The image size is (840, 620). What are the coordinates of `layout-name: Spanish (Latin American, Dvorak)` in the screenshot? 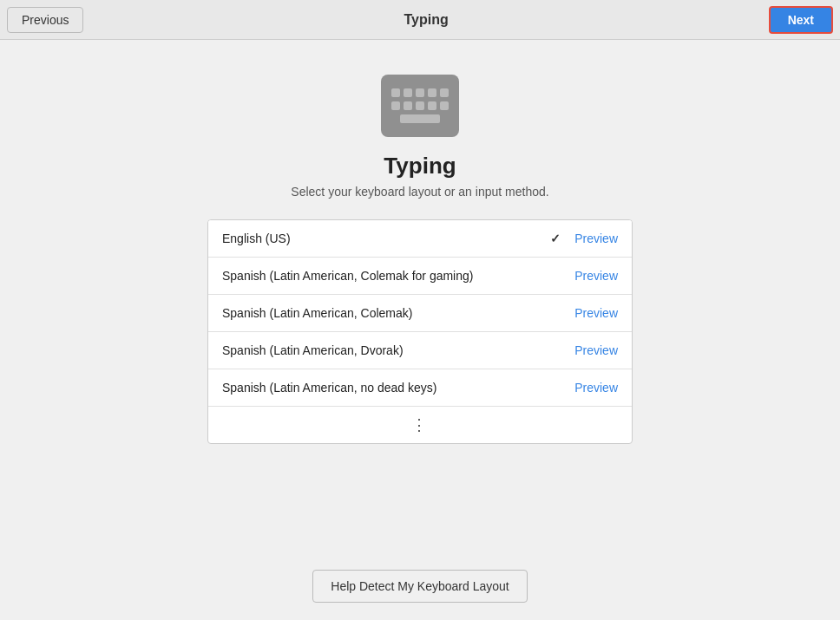 It's located at (312, 350).